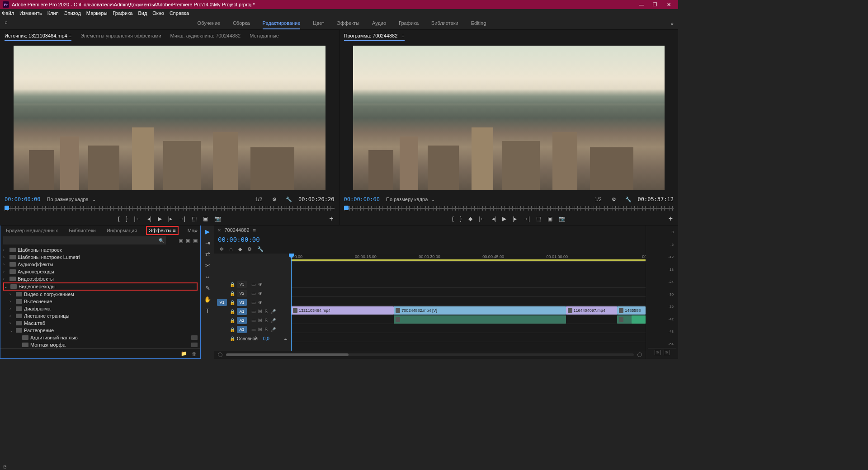  Describe the element at coordinates (348, 24) in the screenshot. I see `workspace-Эффекты: Эффекты` at that location.